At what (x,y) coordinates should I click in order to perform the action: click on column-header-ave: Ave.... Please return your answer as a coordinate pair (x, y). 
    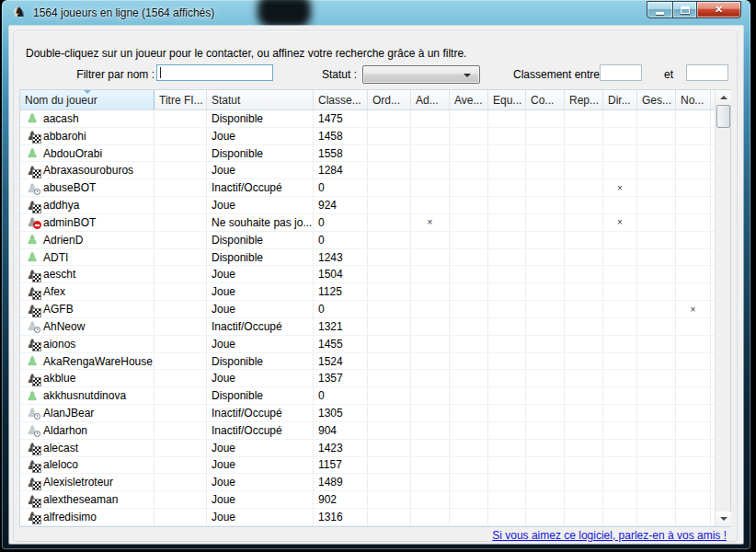
    Looking at the image, I should click on (469, 99).